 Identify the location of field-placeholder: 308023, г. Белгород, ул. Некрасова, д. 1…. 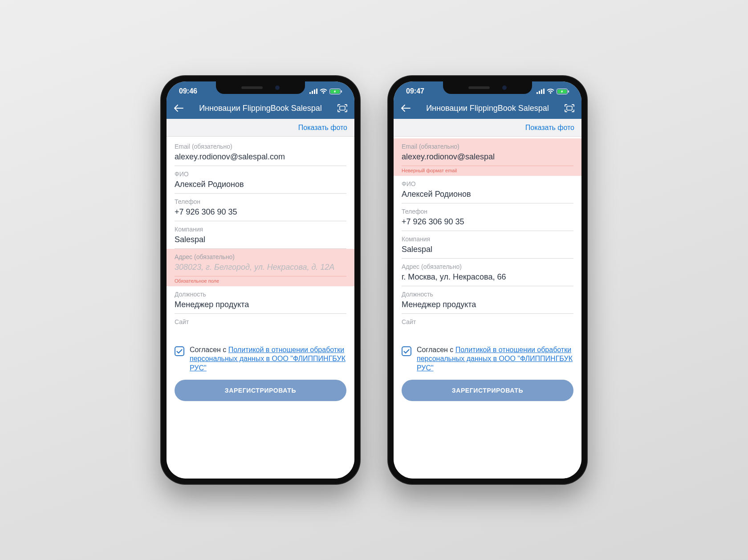
(260, 270).